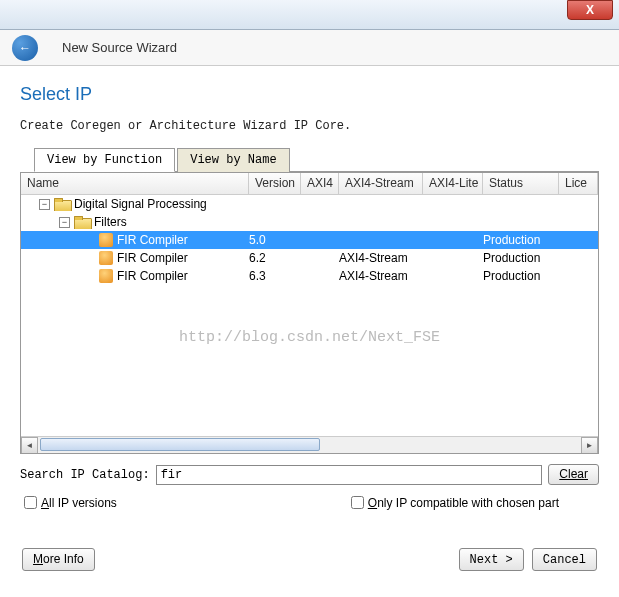  I want to click on watermark-text: http://blog.csdn.net/Next_FSE, so click(310, 338).